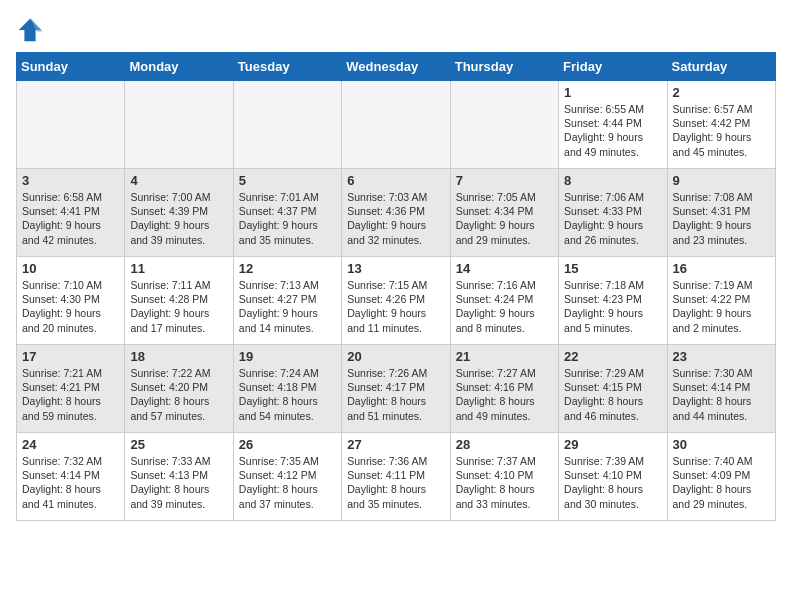  I want to click on day-number: 1, so click(612, 92).